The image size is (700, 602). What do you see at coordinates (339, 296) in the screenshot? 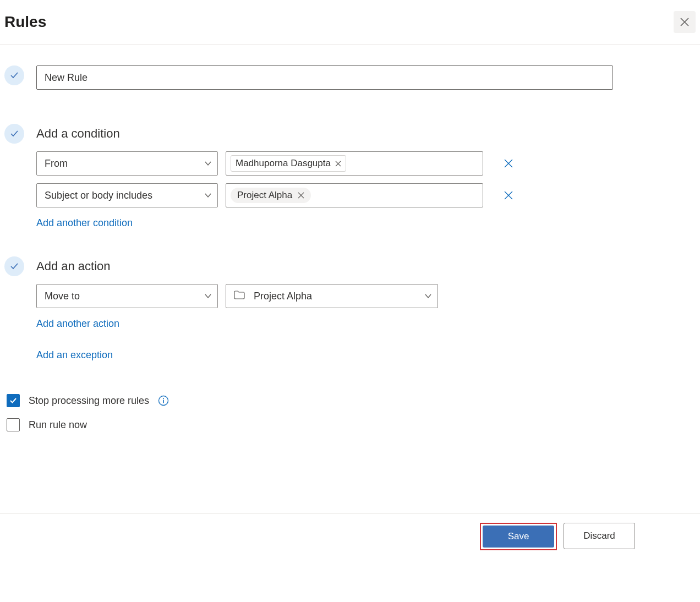
I see `folder-label: Project Alpha` at bounding box center [339, 296].